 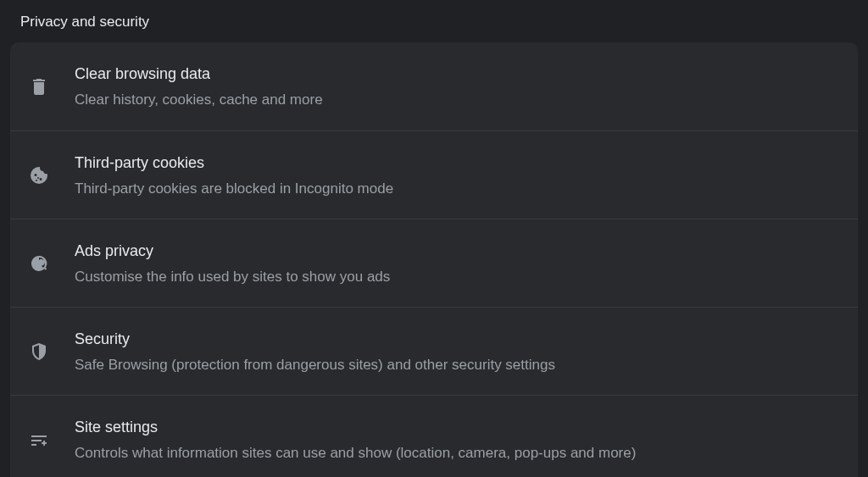 I want to click on row-title: Security, so click(x=315, y=339).